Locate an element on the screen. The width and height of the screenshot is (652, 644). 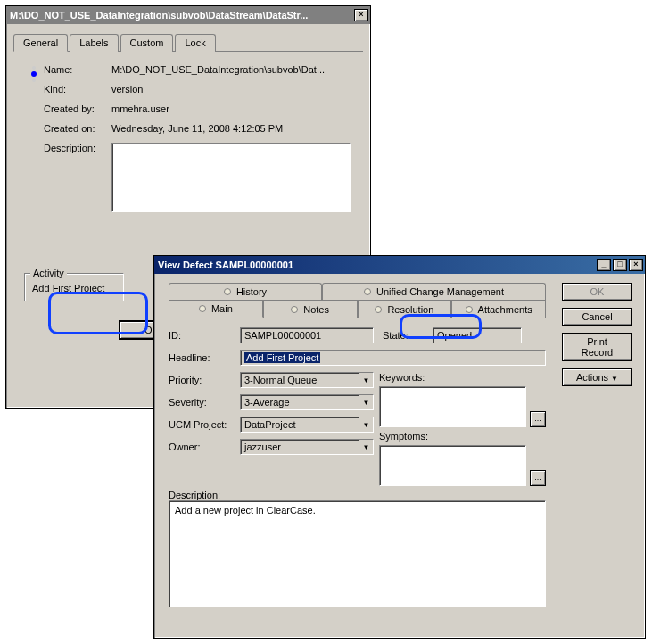
description-field is located at coordinates (231, 178).